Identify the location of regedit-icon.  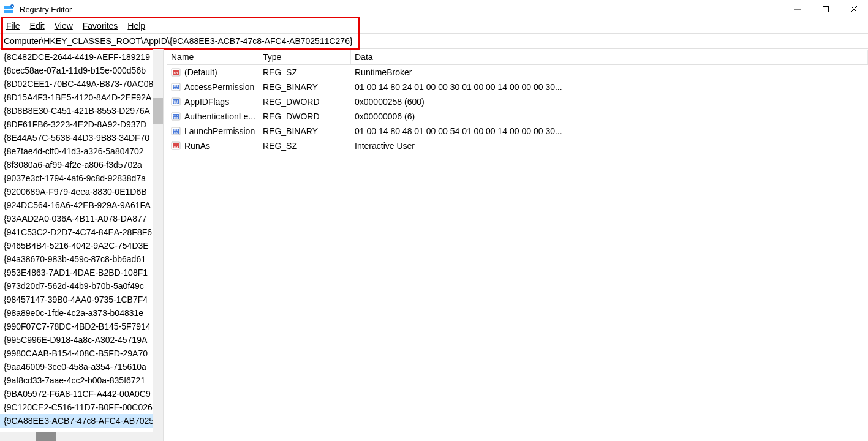
(9, 9).